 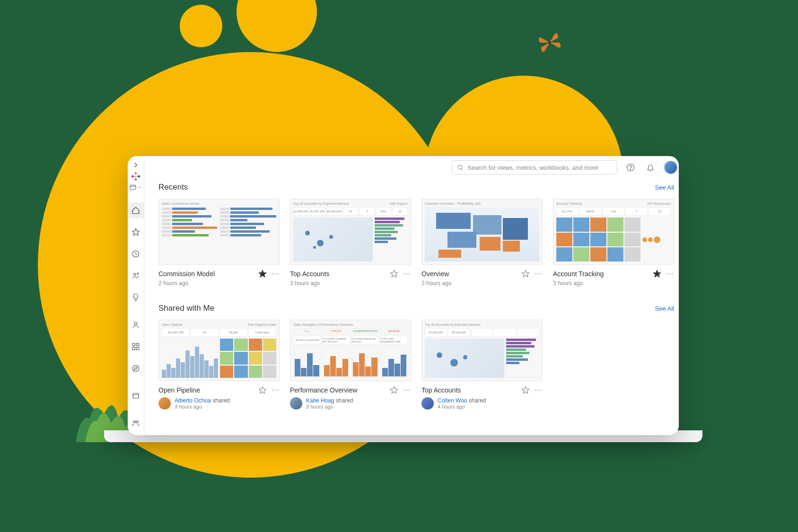 I want to click on mini-metric: $4,280,000, so click(x=334, y=211).